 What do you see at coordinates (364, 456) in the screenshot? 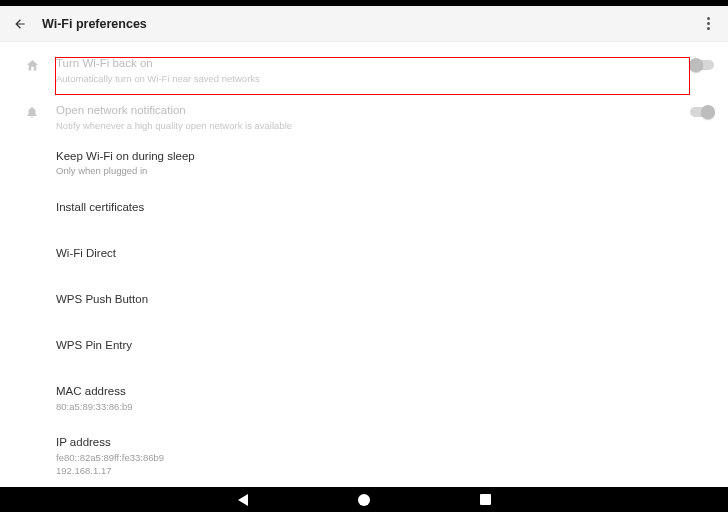
I see `row-ip-address: IP address fe80::82a5:89ff:fe33:86b9 192…` at bounding box center [364, 456].